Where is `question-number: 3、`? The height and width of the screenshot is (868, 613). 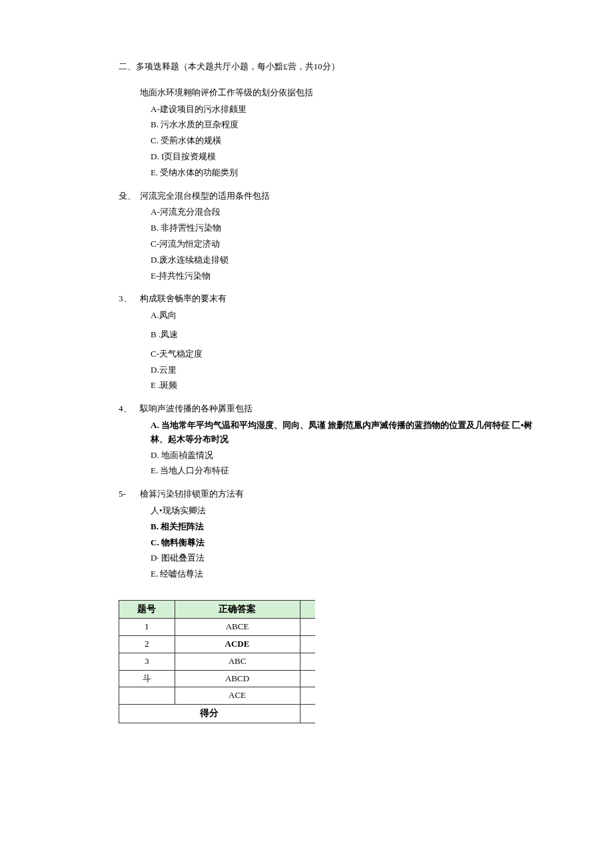 question-number: 3、 is located at coordinates (129, 299).